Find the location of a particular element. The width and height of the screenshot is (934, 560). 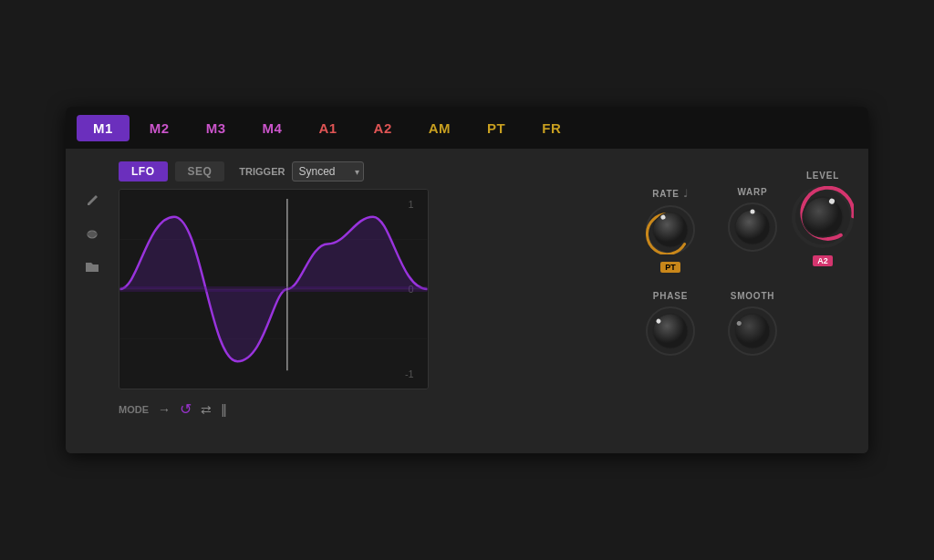

mode-pingpong-icon: ⇄ is located at coordinates (206, 410).